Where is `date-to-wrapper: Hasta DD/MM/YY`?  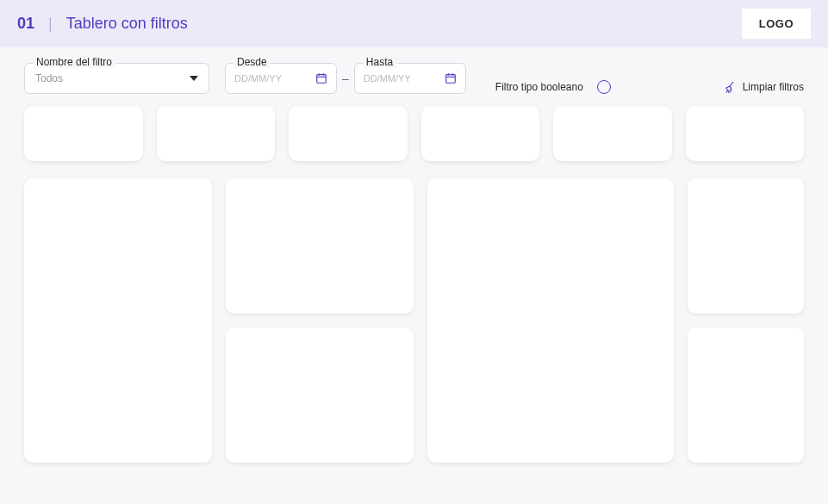
date-to-wrapper: Hasta DD/MM/YY is located at coordinates (410, 78).